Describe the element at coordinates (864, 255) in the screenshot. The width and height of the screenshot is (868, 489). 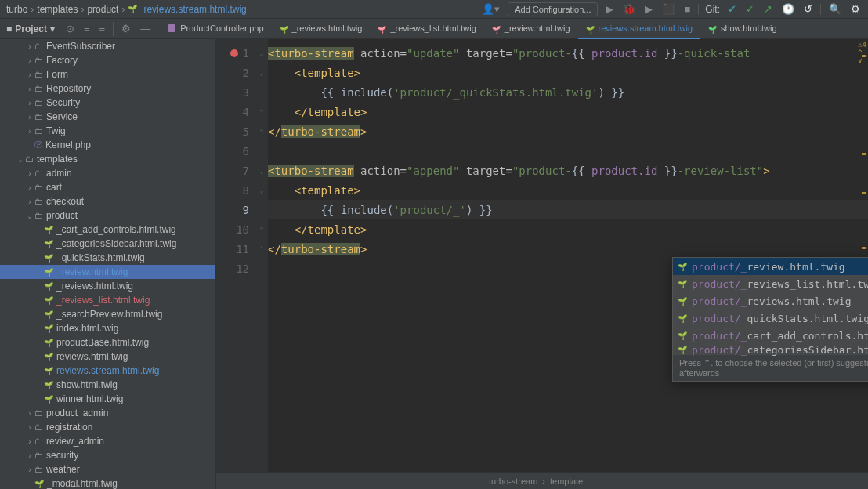
I see `error-stripe: ⚠4 ^ ∨` at that location.